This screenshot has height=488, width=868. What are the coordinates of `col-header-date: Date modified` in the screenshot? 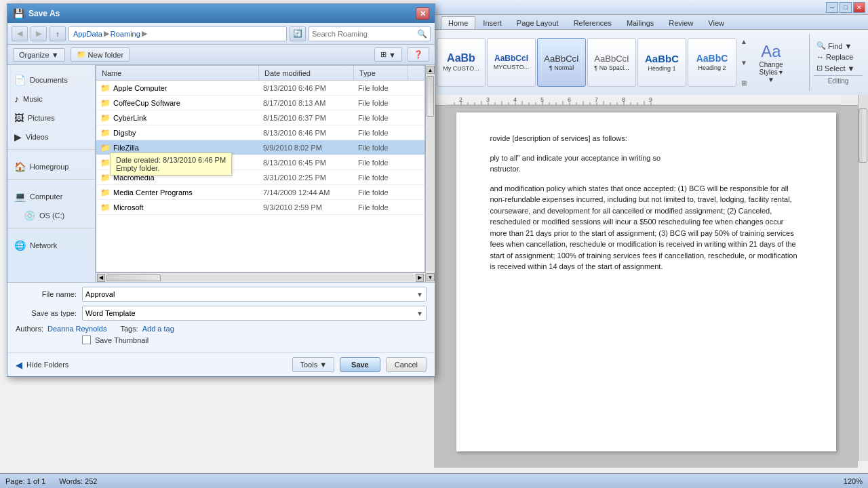 It's located at (307, 73).